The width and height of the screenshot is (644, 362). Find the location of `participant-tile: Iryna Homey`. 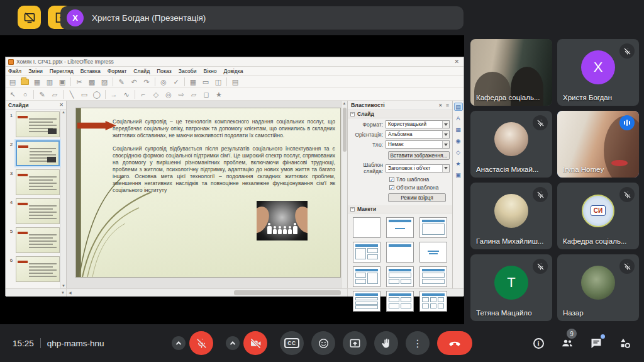

participant-tile: Iryna Homey is located at coordinates (598, 144).